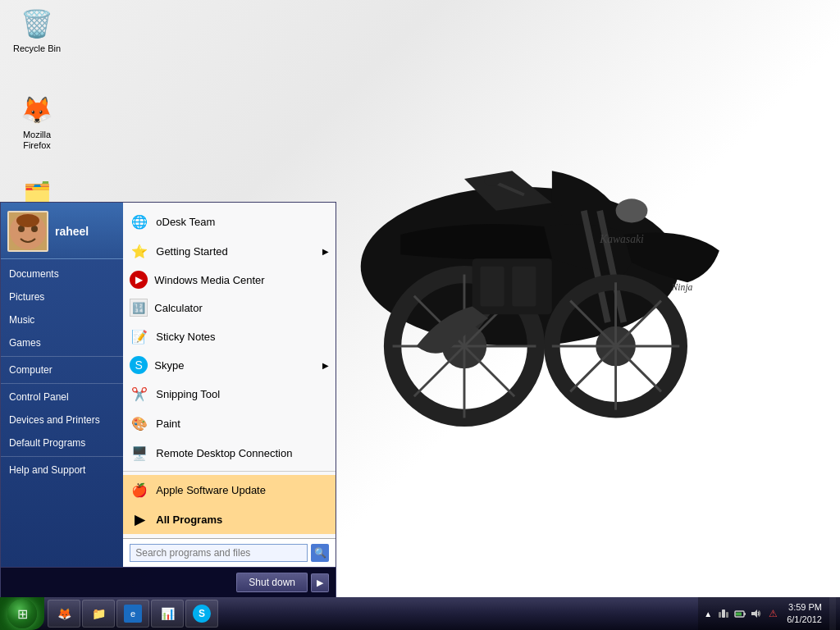 This screenshot has width=840, height=630. Describe the element at coordinates (804, 614) in the screenshot. I see `system-clock: 3:59 PM 6/1/2012` at that location.